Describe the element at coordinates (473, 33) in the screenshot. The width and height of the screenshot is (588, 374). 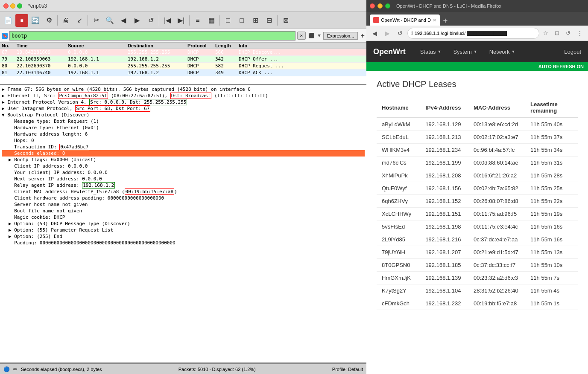
I see `url-bar: ℹ 192.168.1.1 /cgi-bin/luci/ ███████████…` at that location.